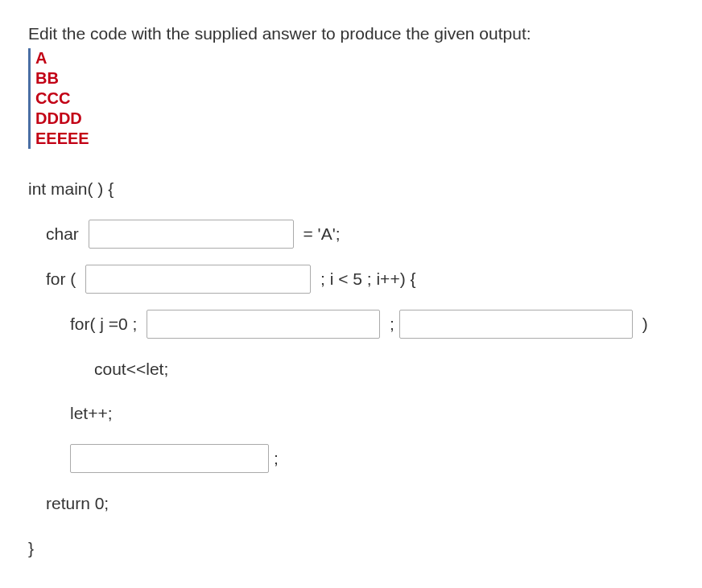 The image size is (702, 588). I want to click on code-for2-tail: ), so click(642, 324).